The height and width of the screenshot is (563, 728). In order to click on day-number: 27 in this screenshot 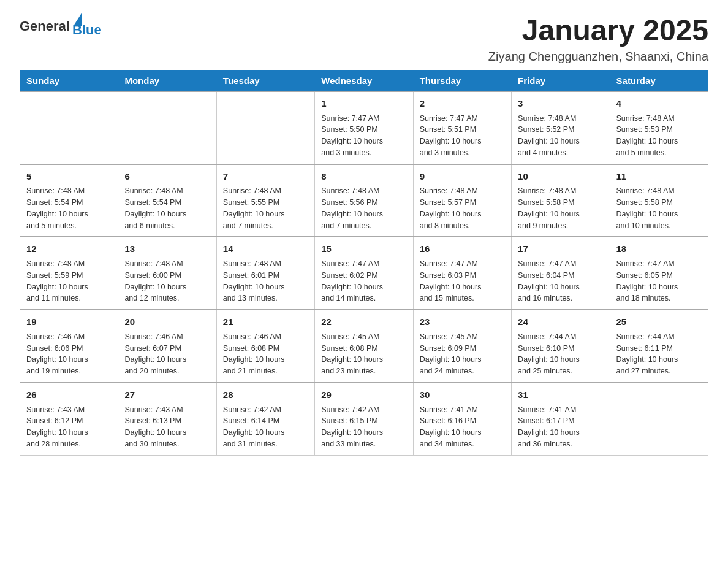, I will do `click(167, 395)`.